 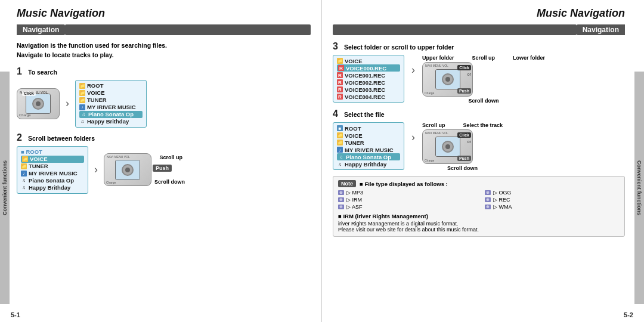 What do you see at coordinates (340, 128) in the screenshot?
I see `root-icon: ■` at bounding box center [340, 128].